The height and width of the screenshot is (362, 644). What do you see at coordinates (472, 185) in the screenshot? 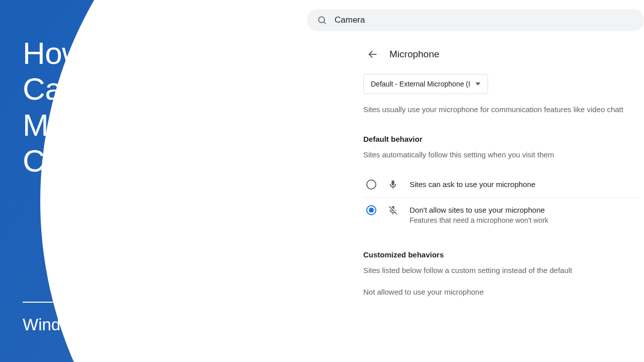
I see `radio-option-ask-label: Sites can ask to use your microphone` at bounding box center [472, 185].